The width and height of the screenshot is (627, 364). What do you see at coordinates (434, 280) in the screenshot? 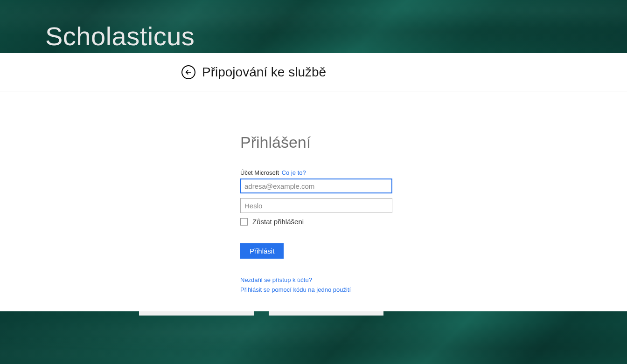
I see `cant-access-account-link: Nezdařil se přístup k účtu?` at bounding box center [434, 280].